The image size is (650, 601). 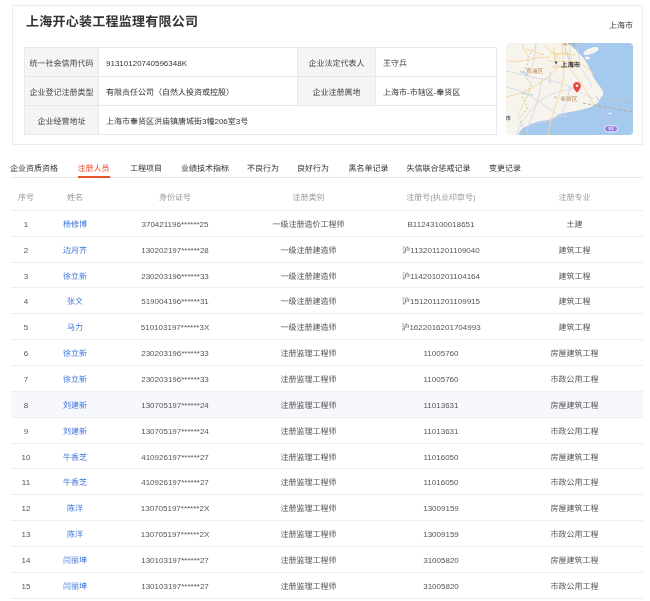 I want to click on svg-text: 青浦区, so click(x=535, y=70).